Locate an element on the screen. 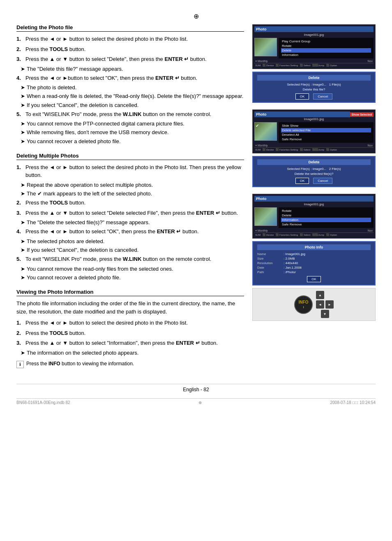  substep: ➤The "Delete the selected file(s)?" mess… is located at coordinates (132, 223).